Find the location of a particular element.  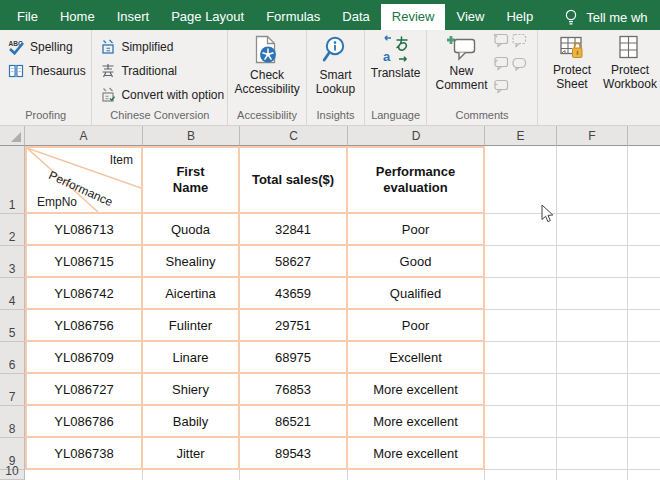

cell-a2: YL086713 is located at coordinates (85, 230).